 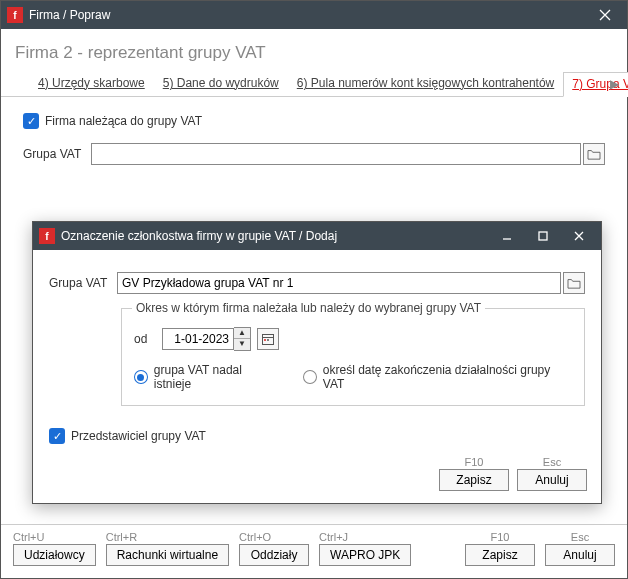 I want to click on radio-specify-end: określ datę zakończenia działalności gru…, so click(x=438, y=377).